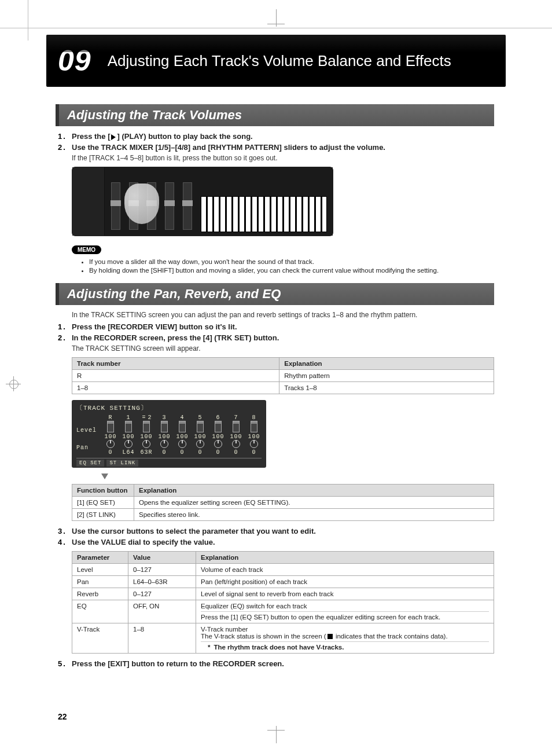  Describe the element at coordinates (284, 582) in the screenshot. I see `table-row: PanL64–0–63RPan (left/right position) of…` at that location.